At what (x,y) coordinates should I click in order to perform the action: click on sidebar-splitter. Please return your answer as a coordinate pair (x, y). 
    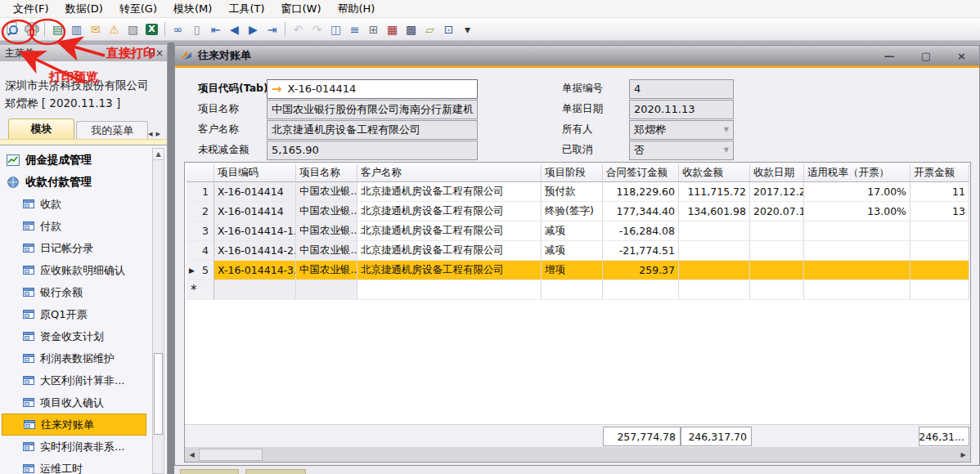
    Looking at the image, I should click on (171, 258).